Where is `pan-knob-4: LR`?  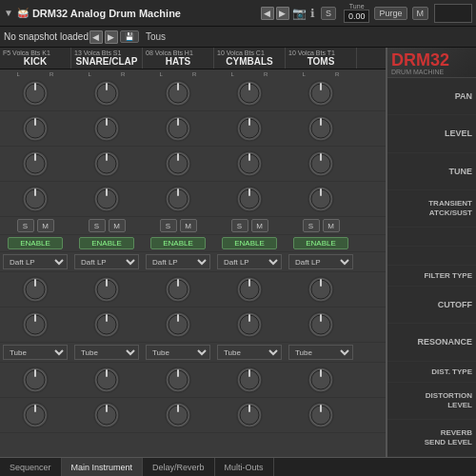
pan-knob-4: LR is located at coordinates (322, 89).